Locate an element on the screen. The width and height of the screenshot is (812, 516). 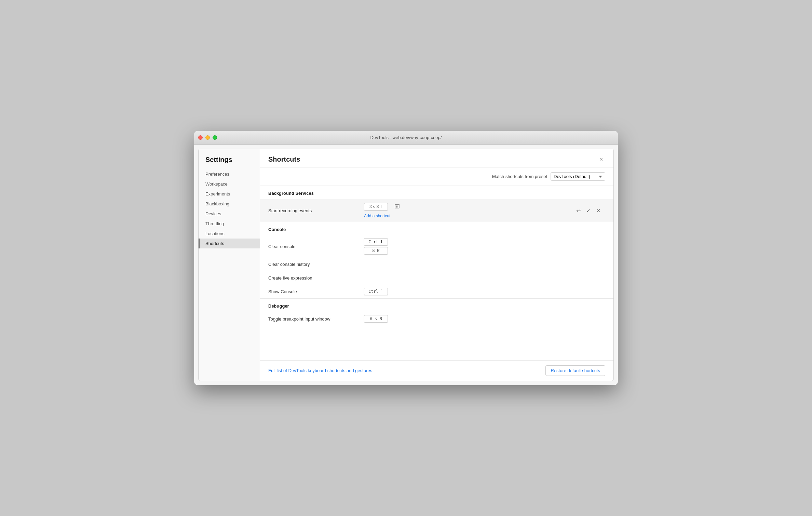
sidebar-item-experiments: Experiments is located at coordinates (229, 194).